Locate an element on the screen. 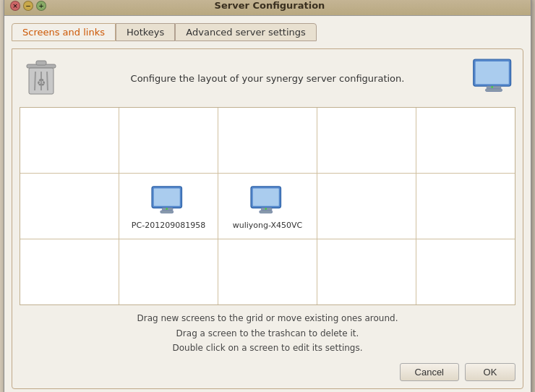 The height and width of the screenshot is (392, 535). hints-section: Drag new screens to the grid or move exi… is located at coordinates (268, 333).